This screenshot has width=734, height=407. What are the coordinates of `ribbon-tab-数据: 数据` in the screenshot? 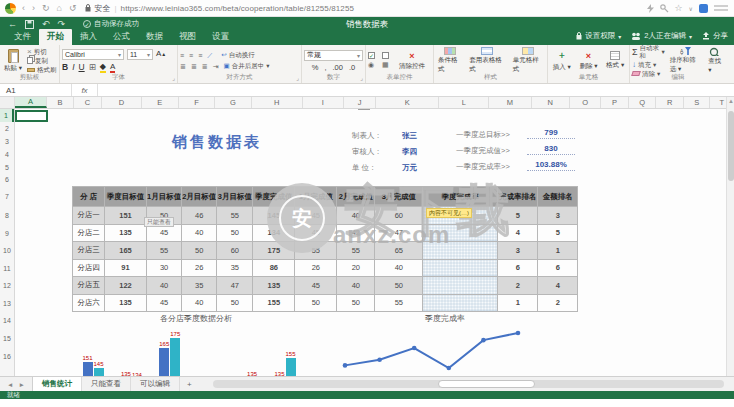 It's located at (154, 37).